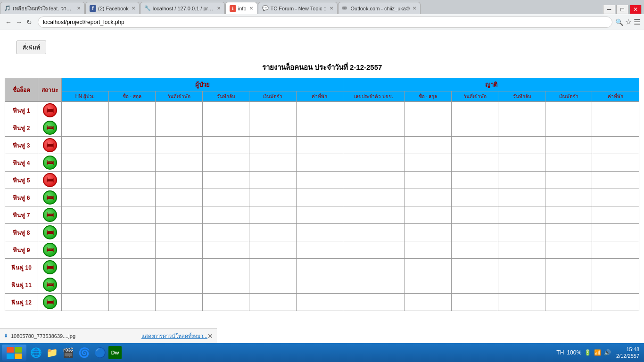 This screenshot has width=644, height=362. What do you see at coordinates (325, 22) in the screenshot?
I see `url-input` at bounding box center [325, 22].